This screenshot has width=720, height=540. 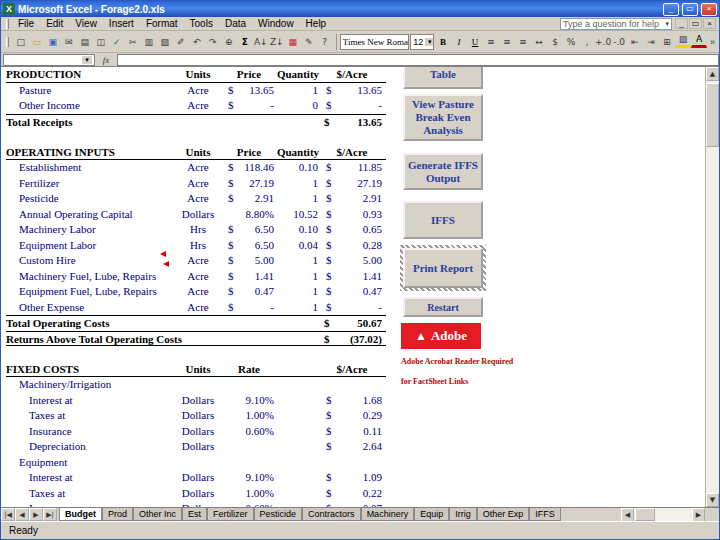 What do you see at coordinates (90, 152) in the screenshot?
I see `cell-header: OPERATING INPUTS` at bounding box center [90, 152].